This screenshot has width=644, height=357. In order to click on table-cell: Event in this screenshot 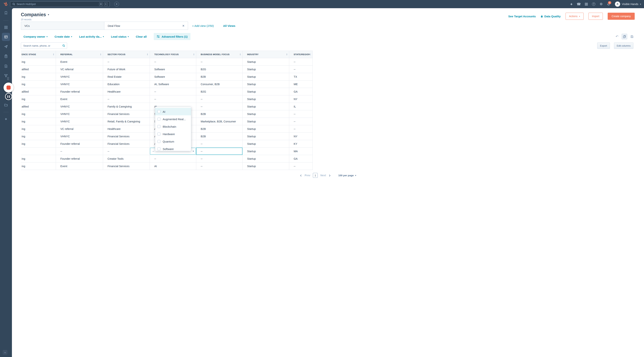, I will do `click(80, 99)`.